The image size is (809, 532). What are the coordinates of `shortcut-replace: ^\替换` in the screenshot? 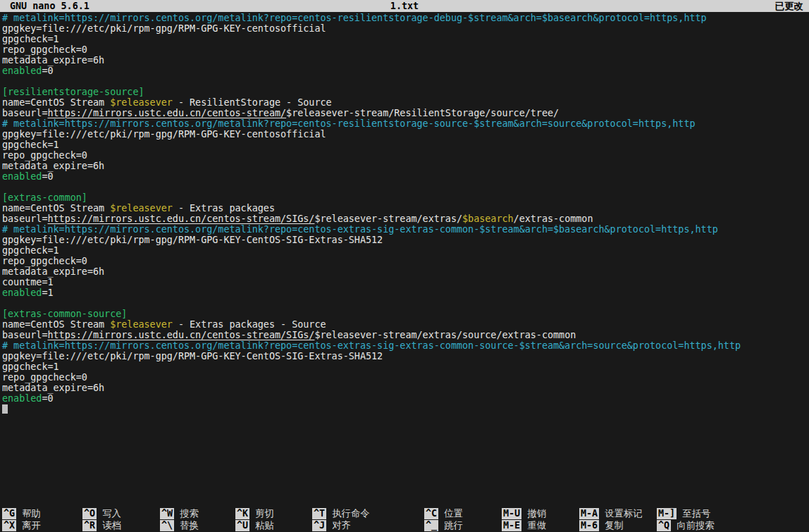 It's located at (179, 526).